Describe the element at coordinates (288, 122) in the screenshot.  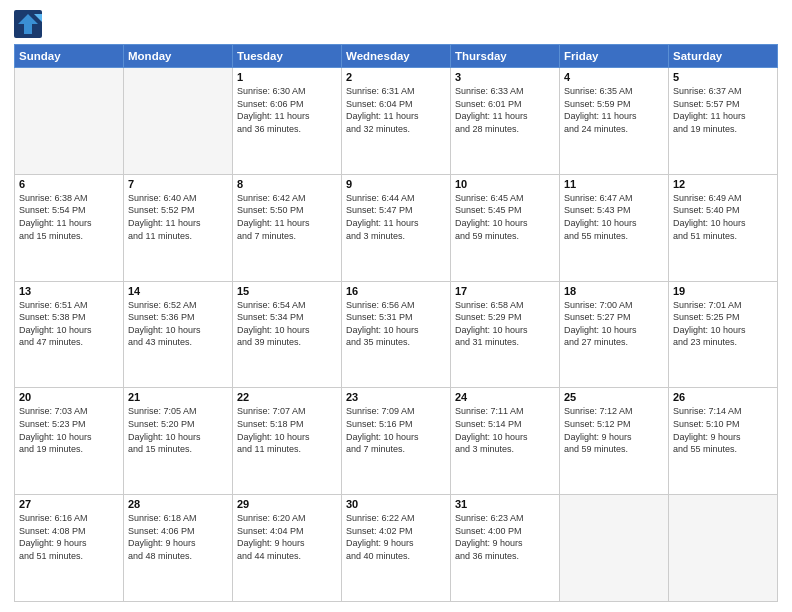
I see `calendar-cell: 1Sunrise: 6:30 AM Sunset: 6:06 PM Daylig…` at that location.